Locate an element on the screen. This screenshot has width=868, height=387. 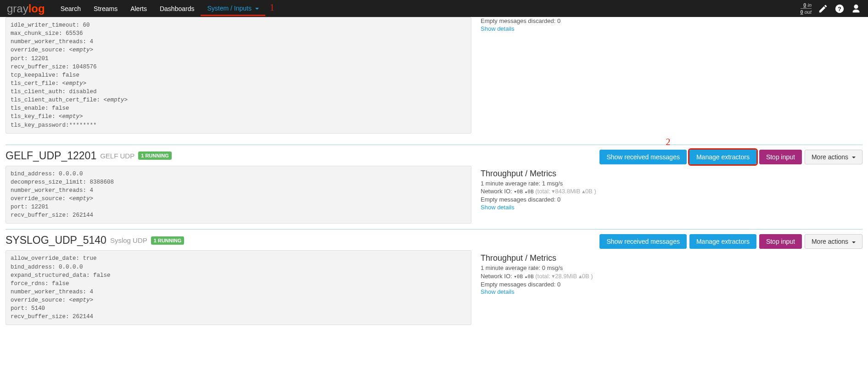
annotation-2: 2 is located at coordinates (668, 142).